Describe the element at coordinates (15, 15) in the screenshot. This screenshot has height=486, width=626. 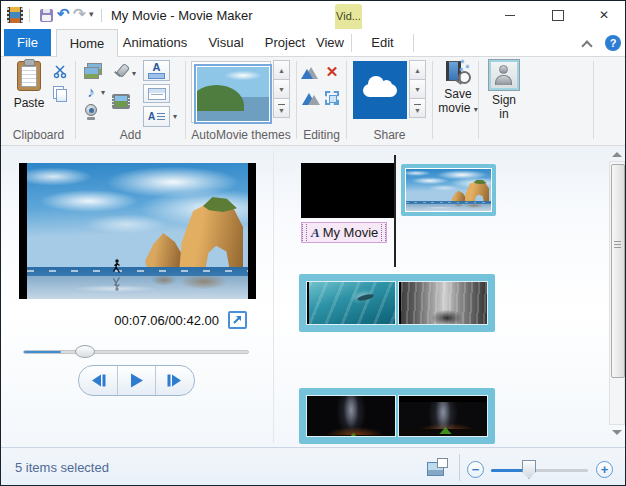
I see `app-icon` at that location.